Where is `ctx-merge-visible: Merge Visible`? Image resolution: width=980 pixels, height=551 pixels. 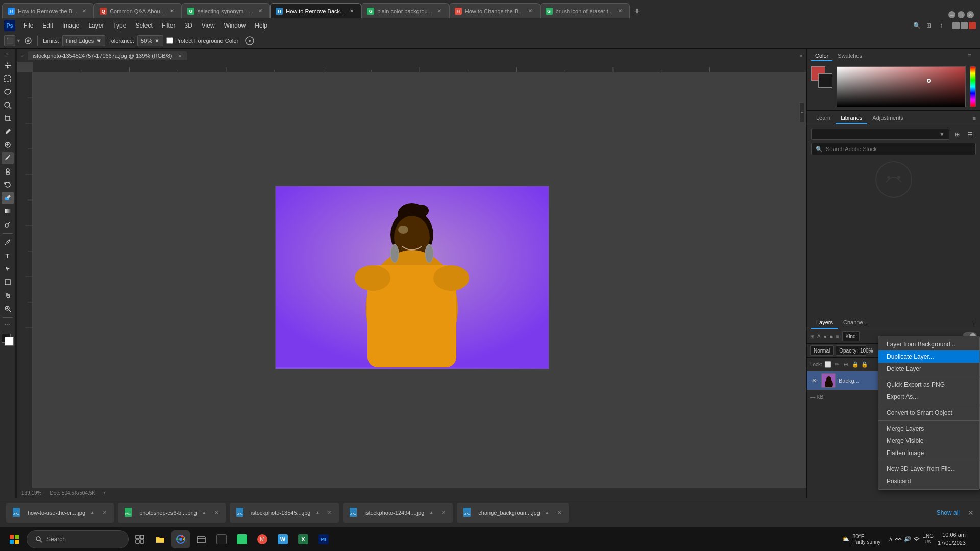 ctx-merge-visible: Merge Visible is located at coordinates (929, 441).